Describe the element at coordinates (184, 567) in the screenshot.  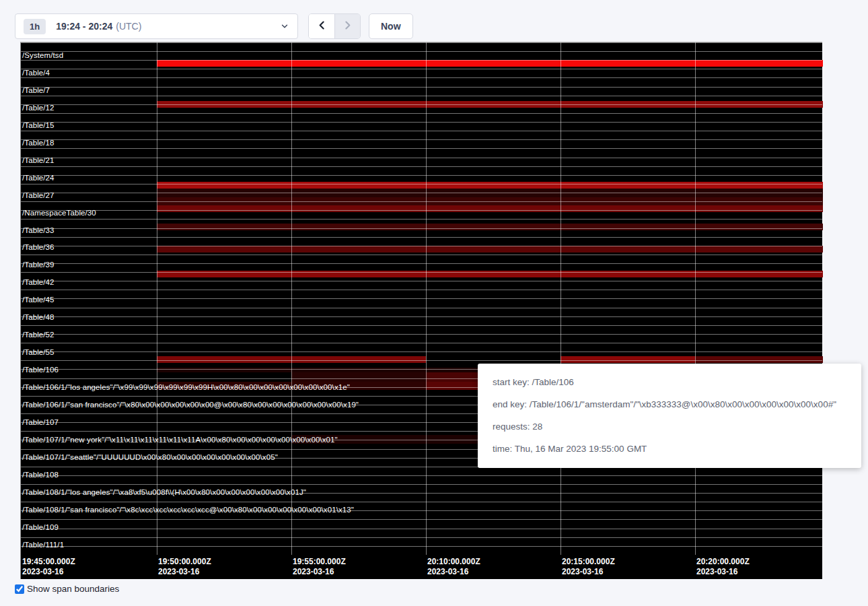
I see `x-axis-tick: 19:50:00.000Z2023-03-16` at that location.